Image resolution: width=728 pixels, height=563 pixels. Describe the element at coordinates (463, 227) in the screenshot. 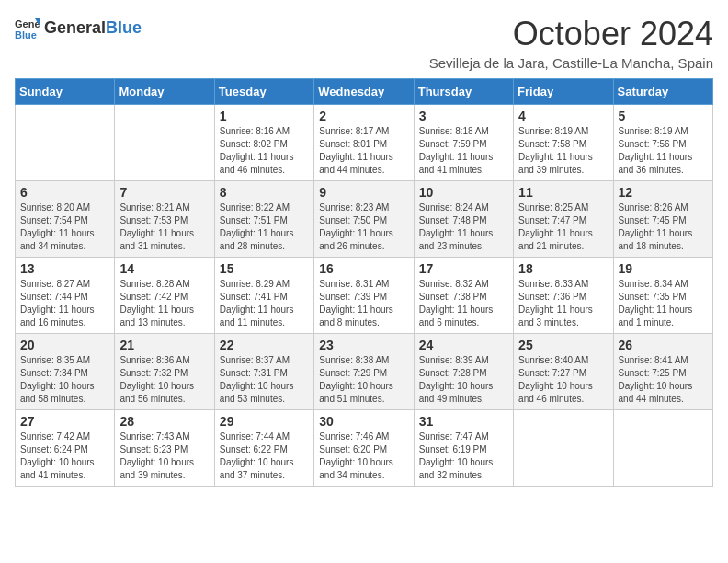

I see `day-info: Sunrise: 8:24 AM Sunset: 7:48 PM Dayligh…` at that location.